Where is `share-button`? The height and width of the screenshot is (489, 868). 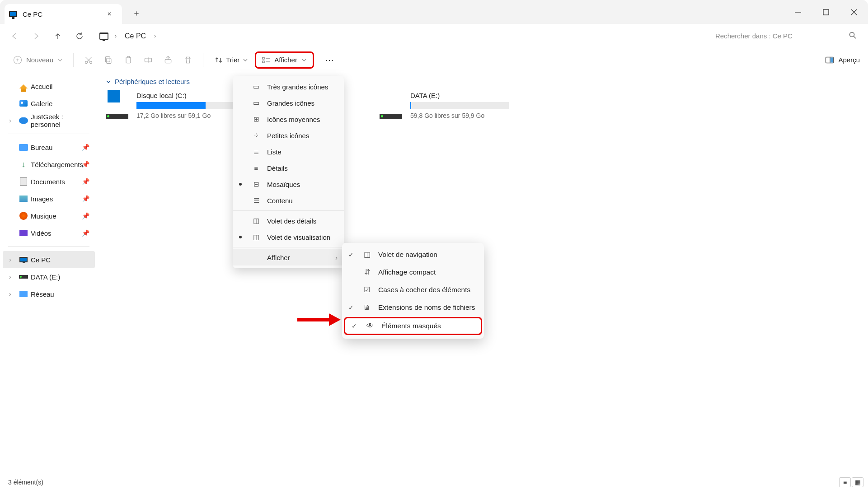 share-button is located at coordinates (168, 60).